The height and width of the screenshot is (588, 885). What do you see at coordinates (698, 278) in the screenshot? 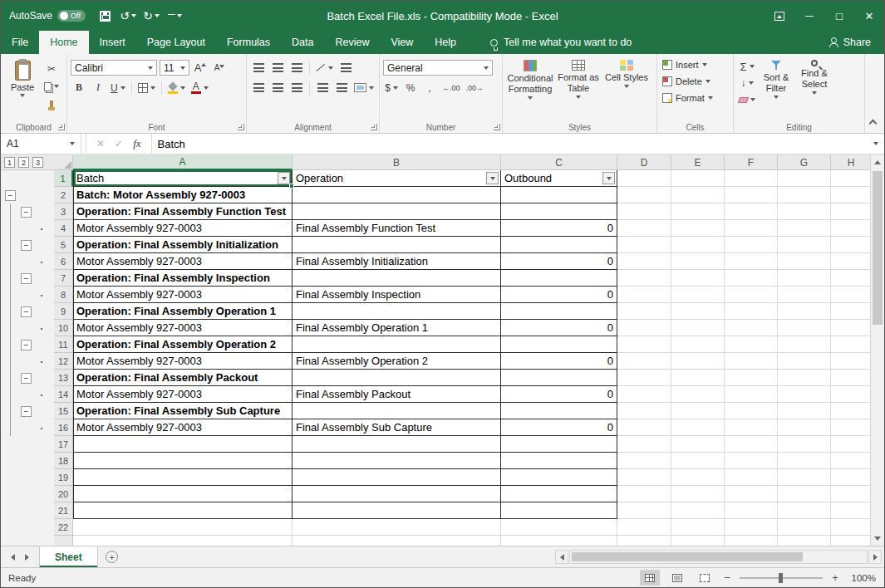
I see `cell-E7` at bounding box center [698, 278].